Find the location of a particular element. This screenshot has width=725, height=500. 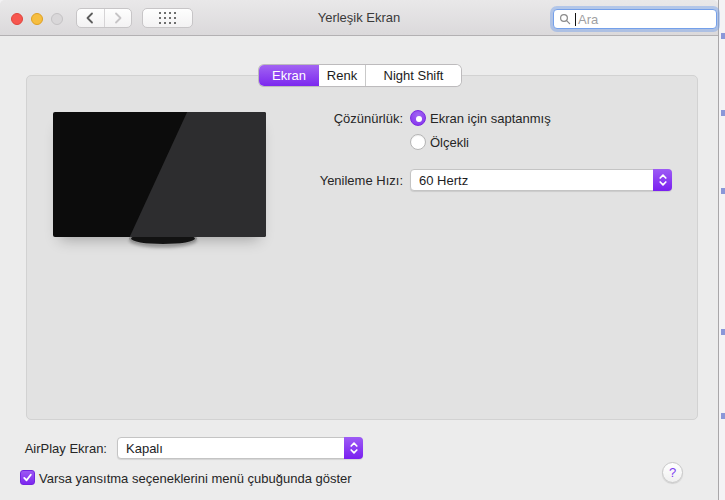

mirroring-checkbox is located at coordinates (28, 478).